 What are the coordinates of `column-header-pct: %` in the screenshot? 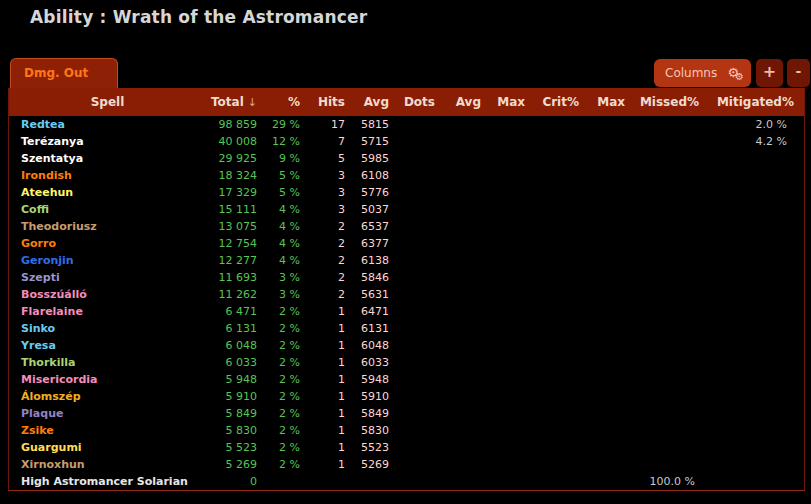 It's located at (284, 102).